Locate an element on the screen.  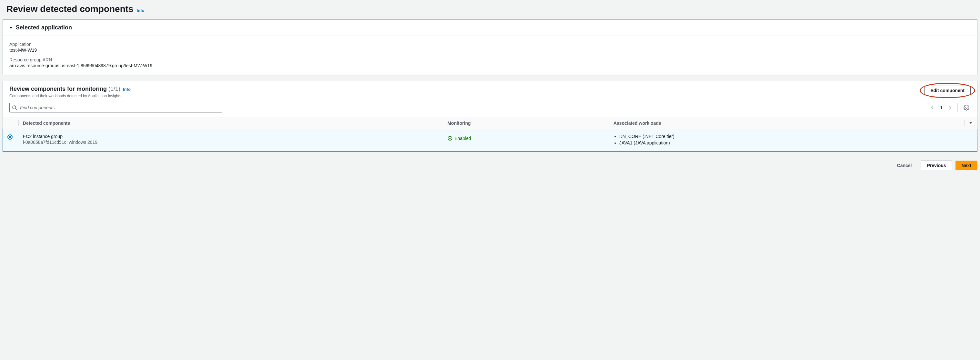
edit-component-button: Edit component is located at coordinates (947, 91).